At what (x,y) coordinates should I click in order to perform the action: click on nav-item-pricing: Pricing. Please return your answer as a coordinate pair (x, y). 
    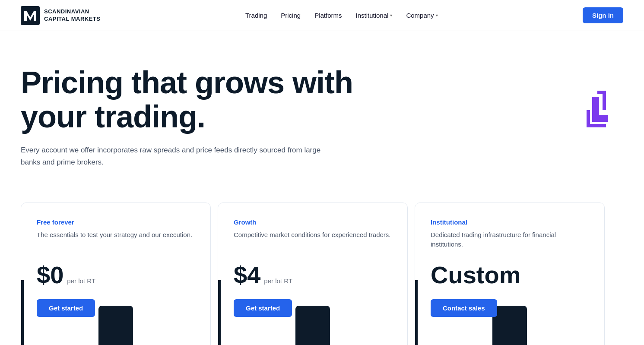
    Looking at the image, I should click on (291, 16).